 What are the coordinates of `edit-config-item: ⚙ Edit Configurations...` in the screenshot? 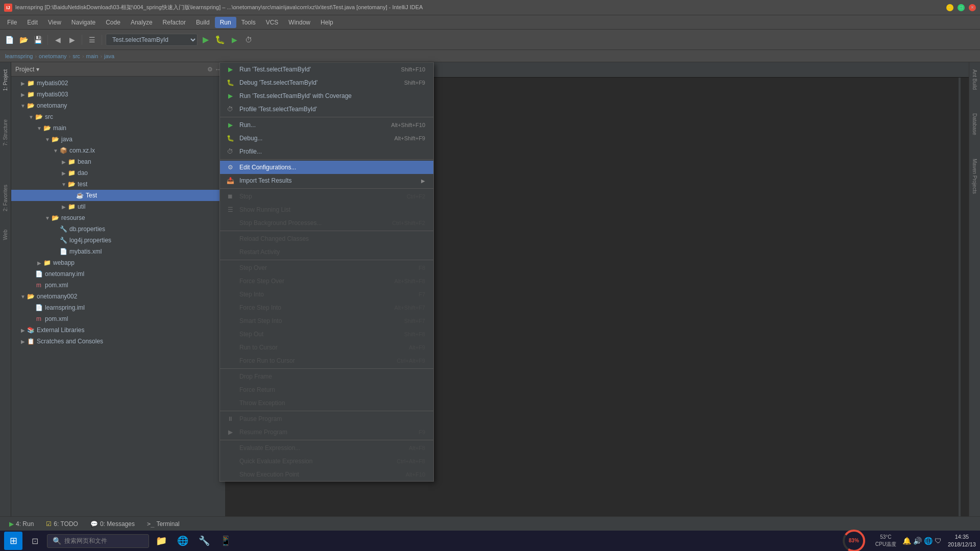 It's located at (327, 167).